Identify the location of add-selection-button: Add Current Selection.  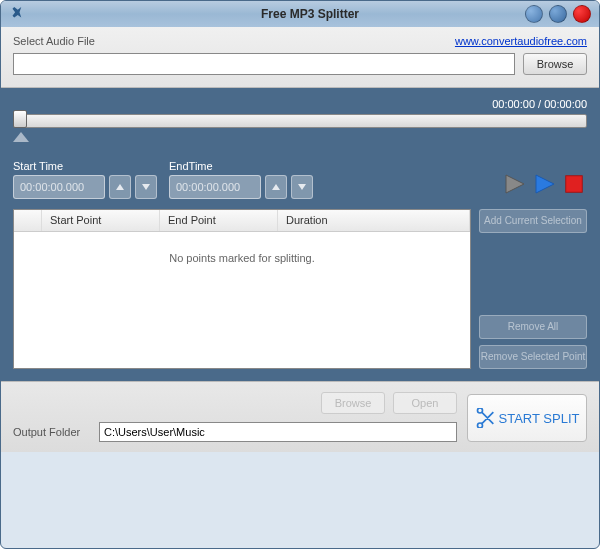
(533, 221).